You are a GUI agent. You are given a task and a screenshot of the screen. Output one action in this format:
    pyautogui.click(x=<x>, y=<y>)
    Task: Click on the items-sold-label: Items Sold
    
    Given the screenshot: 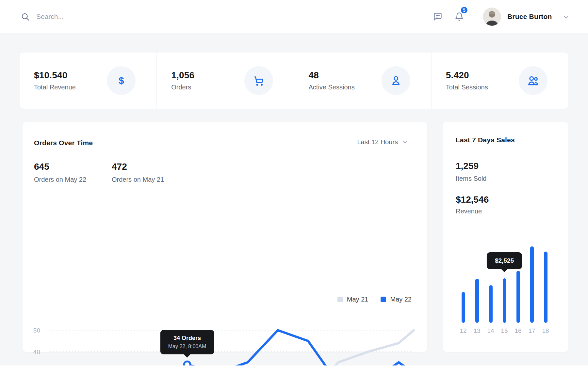 What is the action you would take?
    pyautogui.click(x=471, y=179)
    